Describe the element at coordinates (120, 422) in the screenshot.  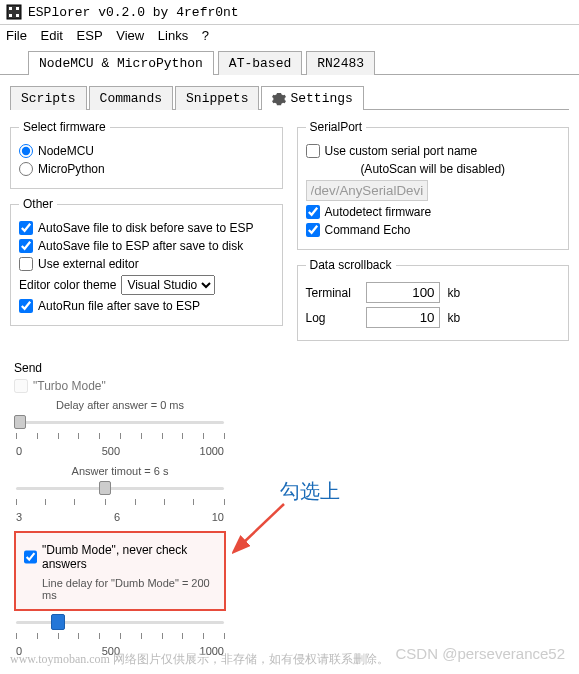
I see `delay-slider` at that location.